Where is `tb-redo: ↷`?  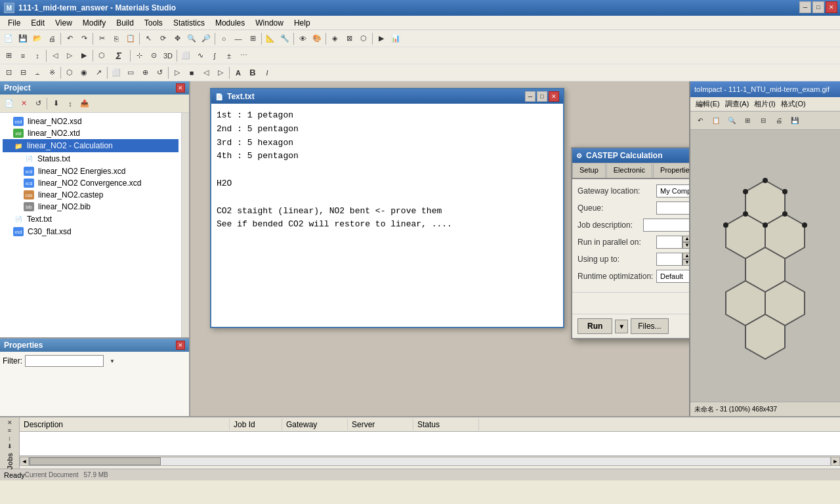
tb-redo: ↷ is located at coordinates (84, 39).